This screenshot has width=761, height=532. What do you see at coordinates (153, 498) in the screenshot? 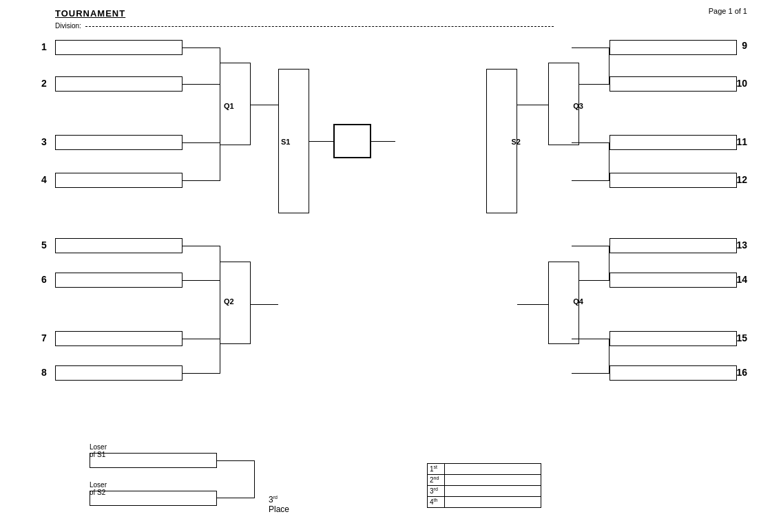
I see `loser-s2-box` at bounding box center [153, 498].